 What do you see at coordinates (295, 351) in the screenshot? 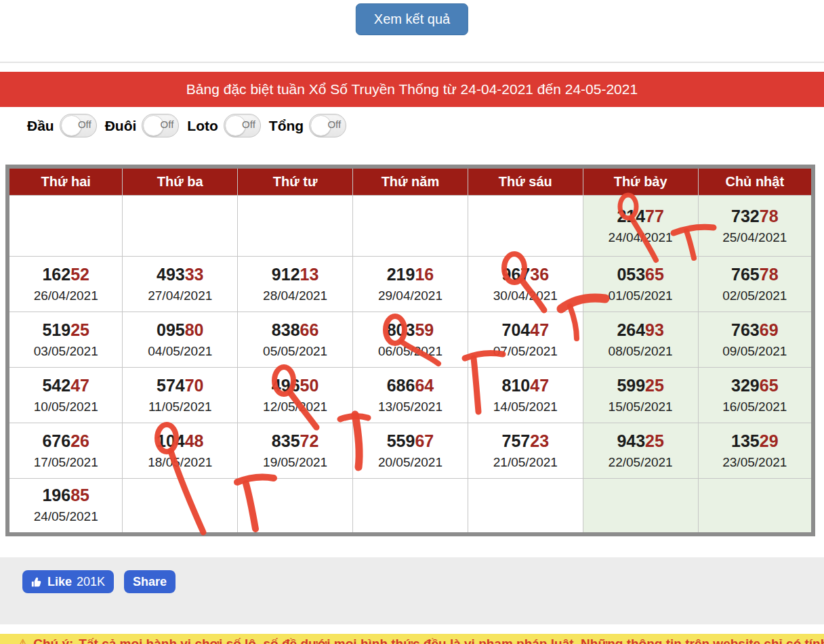
I see `draw-date: 05/05/2021` at bounding box center [295, 351].